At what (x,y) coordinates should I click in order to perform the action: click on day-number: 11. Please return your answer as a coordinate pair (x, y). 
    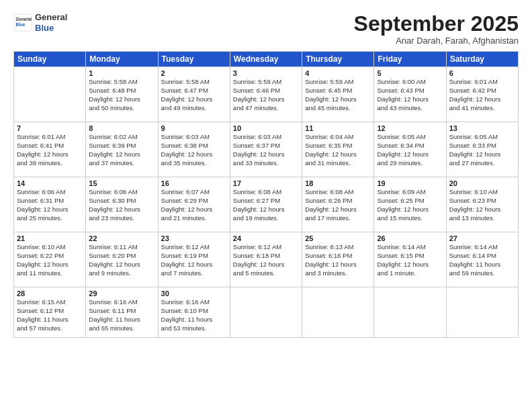
    Looking at the image, I should click on (338, 128).